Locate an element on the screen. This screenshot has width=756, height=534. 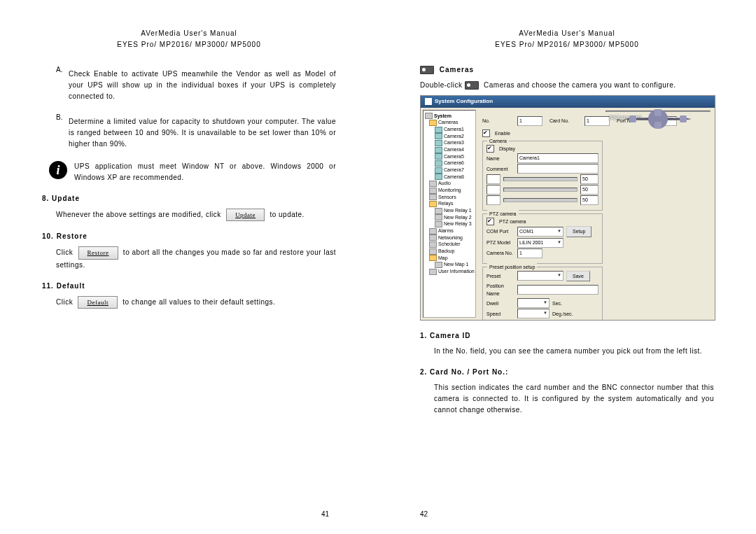
window-titlebar: System Configuration is located at coordinates (568, 102).